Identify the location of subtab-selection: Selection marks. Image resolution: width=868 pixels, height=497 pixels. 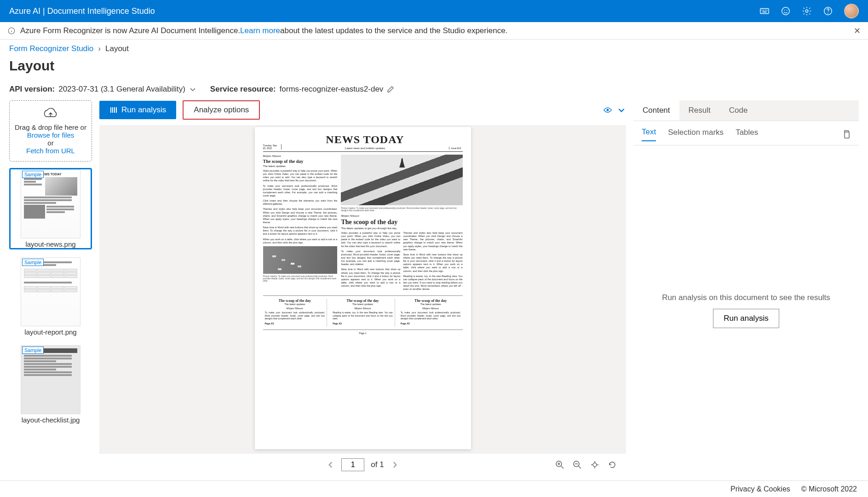
(696, 134).